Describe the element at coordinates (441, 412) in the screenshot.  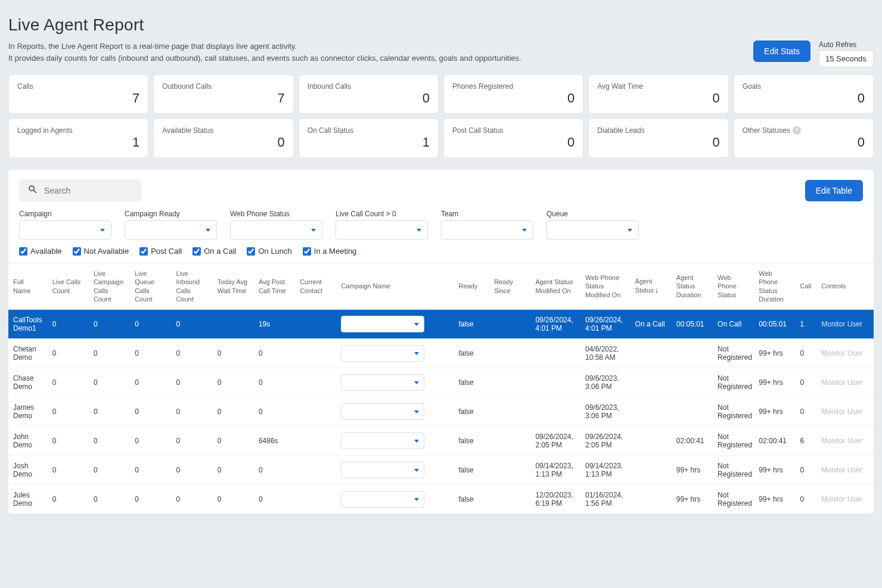
I see `table-row: James Demo000000false09/6/2023, 3:06 PMN…` at that location.